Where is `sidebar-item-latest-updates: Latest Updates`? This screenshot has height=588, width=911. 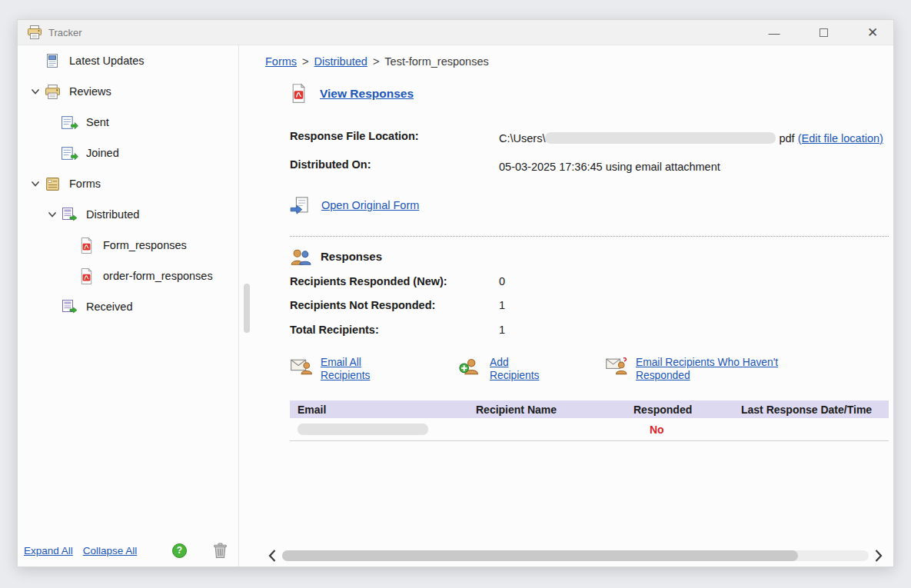
sidebar-item-latest-updates: Latest Updates is located at coordinates (128, 61).